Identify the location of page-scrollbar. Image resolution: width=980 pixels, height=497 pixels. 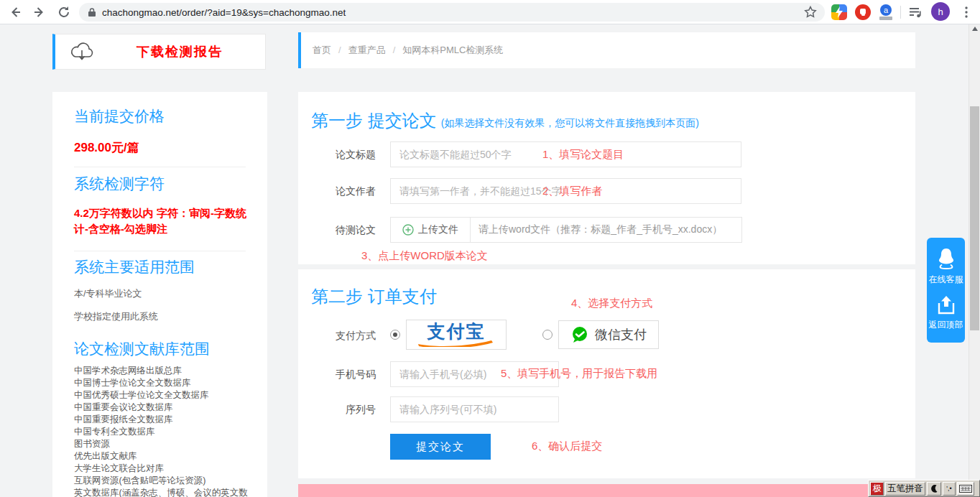
(974, 261).